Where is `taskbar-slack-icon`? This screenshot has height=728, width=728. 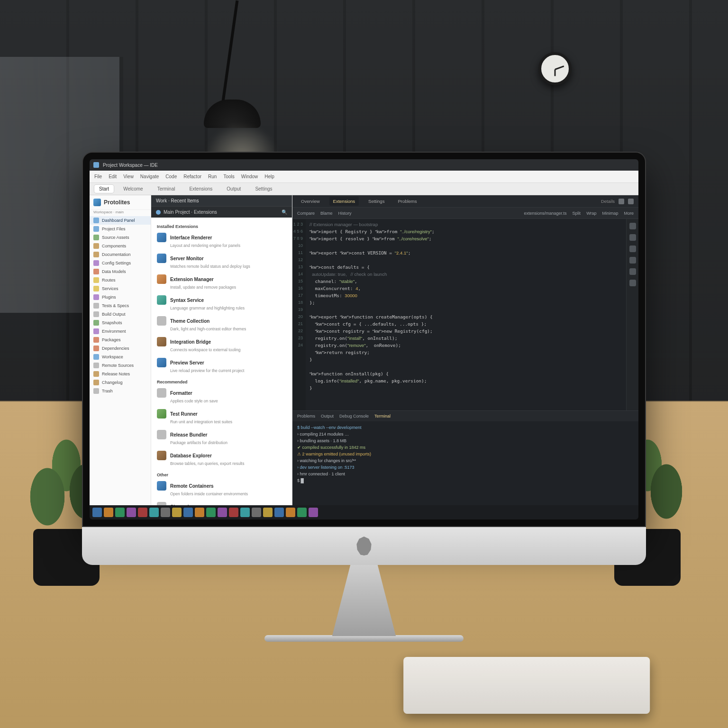 taskbar-slack-icon is located at coordinates (302, 512).